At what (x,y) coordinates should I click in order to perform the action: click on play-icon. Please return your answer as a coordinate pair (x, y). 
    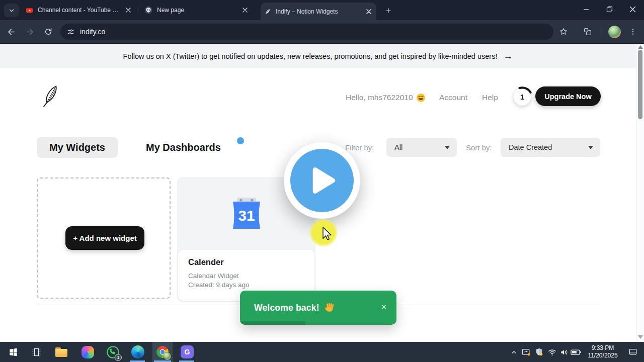
    Looking at the image, I should click on (324, 180).